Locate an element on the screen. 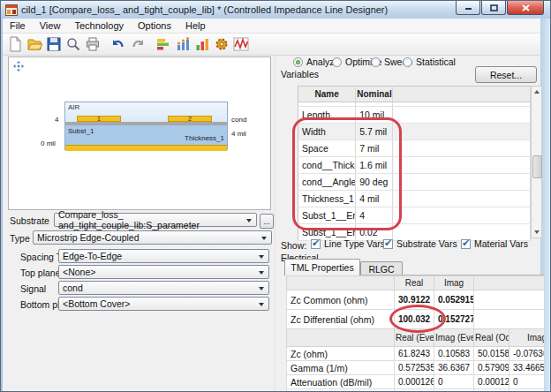 Image resolution: width=551 pixels, height=392 pixels. type-dropdown: Microstrip Edge-Coupled is located at coordinates (152, 237).